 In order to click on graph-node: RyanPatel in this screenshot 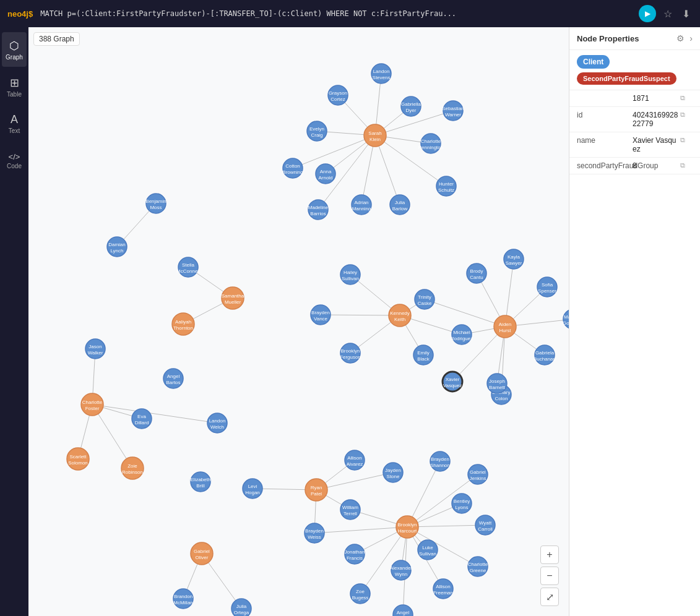, I will do `click(316, 490)`.